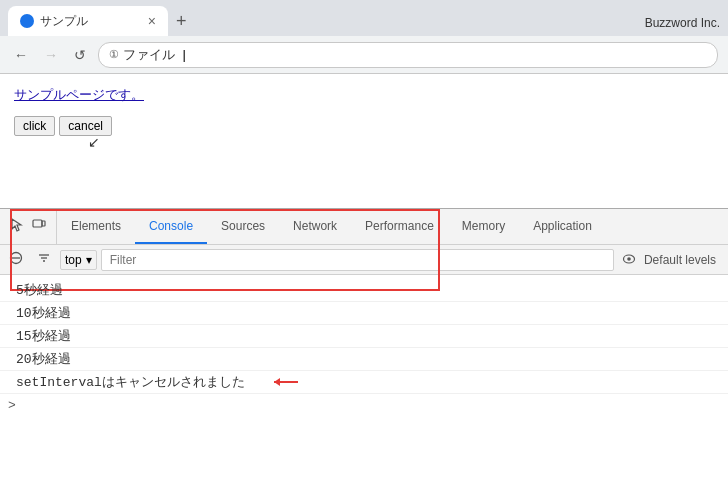  I want to click on tab-title: サンプル, so click(91, 22).